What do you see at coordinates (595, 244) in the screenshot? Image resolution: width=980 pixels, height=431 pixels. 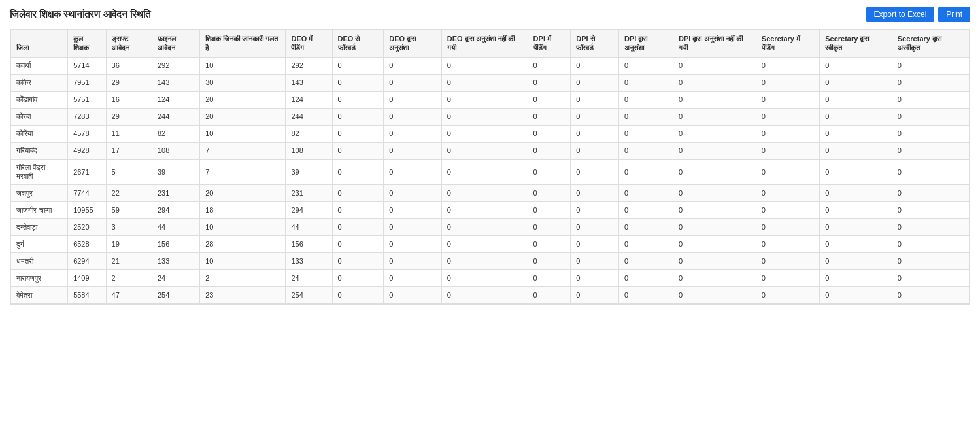 I see `cell-10-10: 0` at bounding box center [595, 244].